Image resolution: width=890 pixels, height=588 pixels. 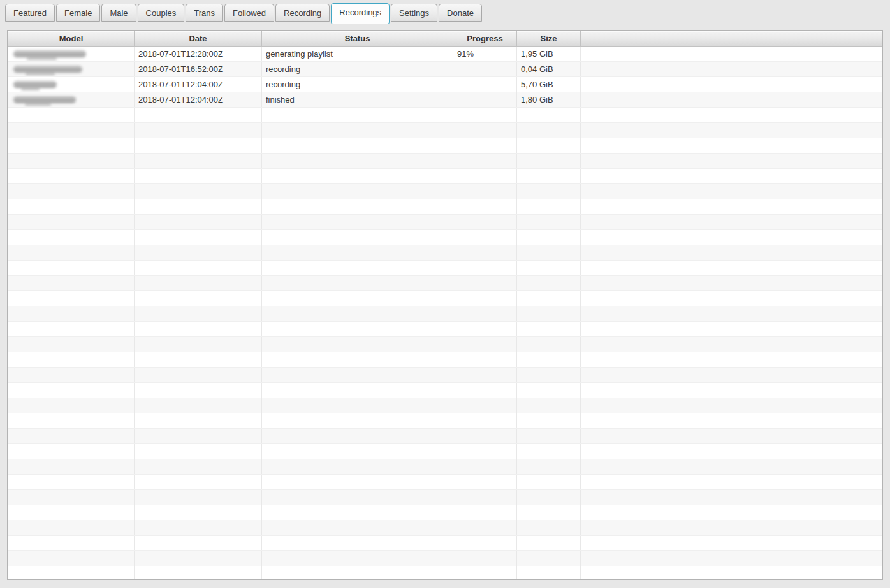 I want to click on column-header-model: Model, so click(x=71, y=38).